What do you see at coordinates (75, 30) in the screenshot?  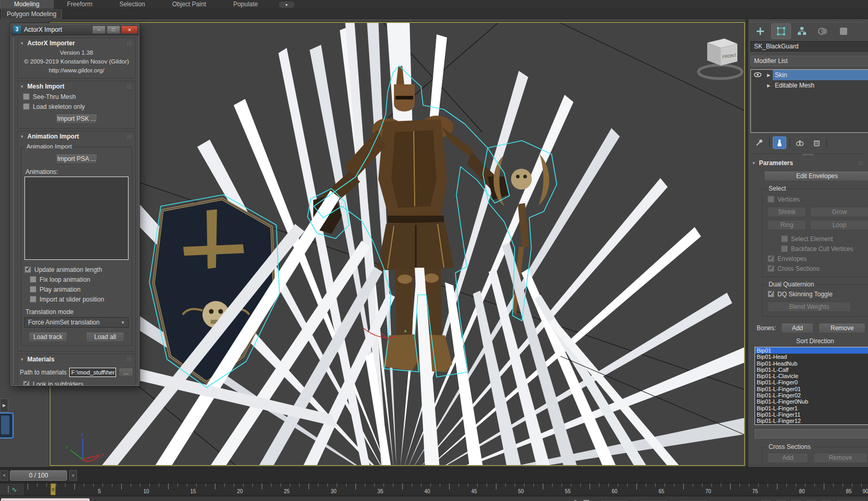 I see `dialog-titlebar: 3 ActorX Import – □ ×` at bounding box center [75, 30].